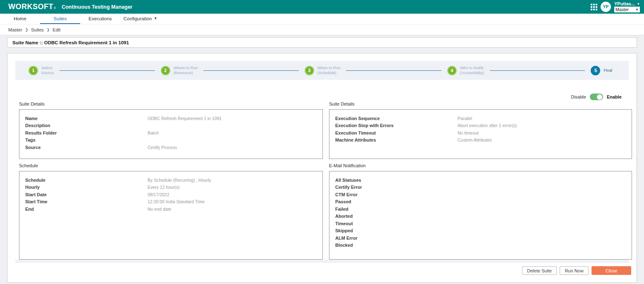  Describe the element at coordinates (480, 195) in the screenshot. I see `email-status-ctm-error: CTM Error` at that location.